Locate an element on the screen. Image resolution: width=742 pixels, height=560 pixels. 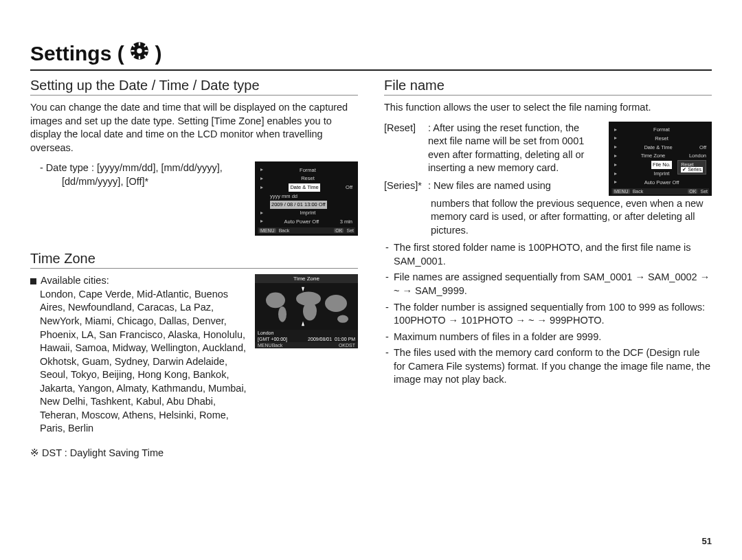
page-title: Settings ( ) is located at coordinates (96, 54).